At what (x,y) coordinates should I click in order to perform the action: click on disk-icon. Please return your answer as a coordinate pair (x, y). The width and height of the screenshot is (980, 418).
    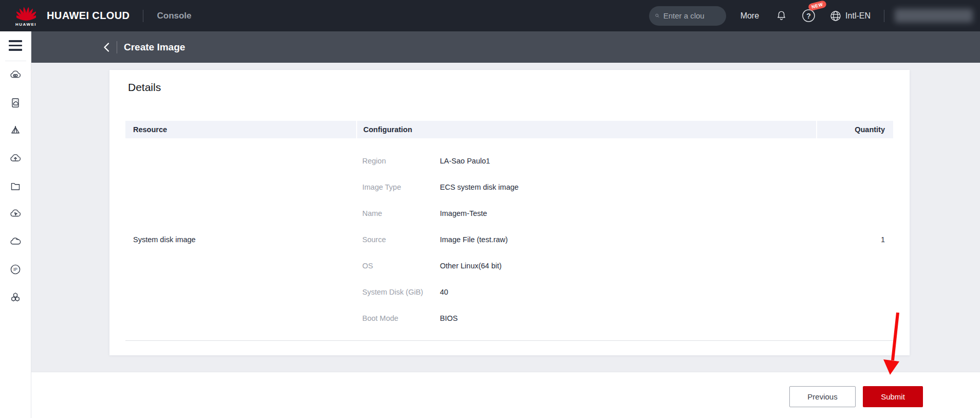
    Looking at the image, I should click on (15, 103).